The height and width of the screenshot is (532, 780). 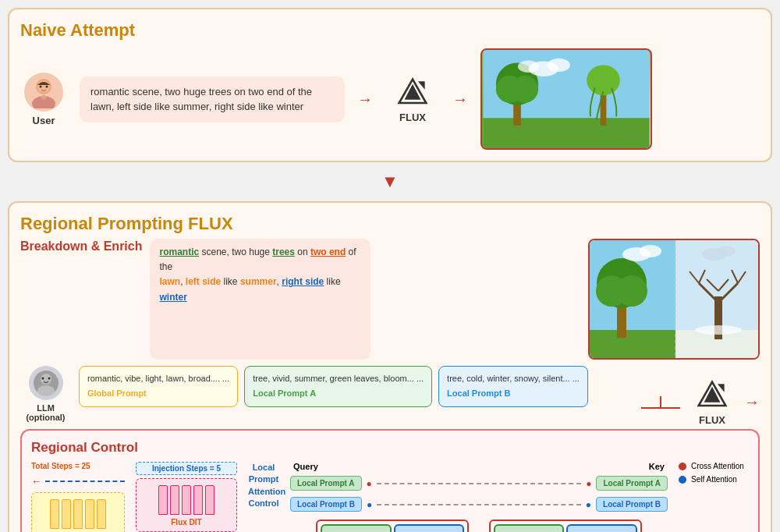 I want to click on bbox-group-key: Bounding Box A Bounding Box B, so click(x=566, y=526).